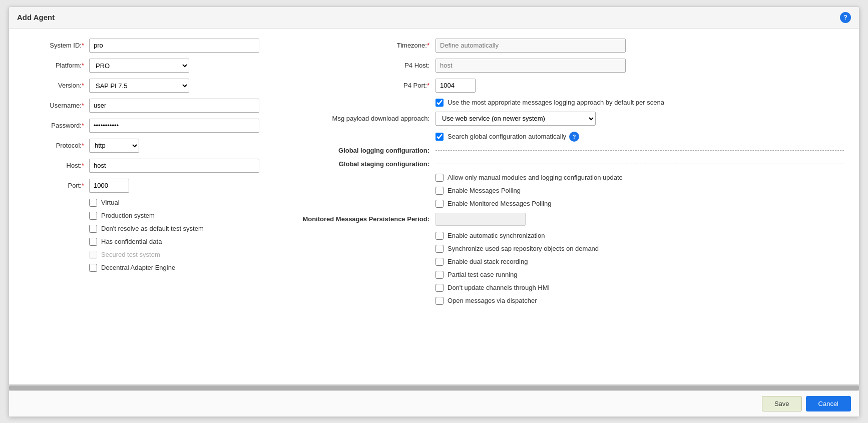  What do you see at coordinates (556, 102) in the screenshot?
I see `use-appropriate-label: Use the most appropriate messages loggin…` at bounding box center [556, 102].